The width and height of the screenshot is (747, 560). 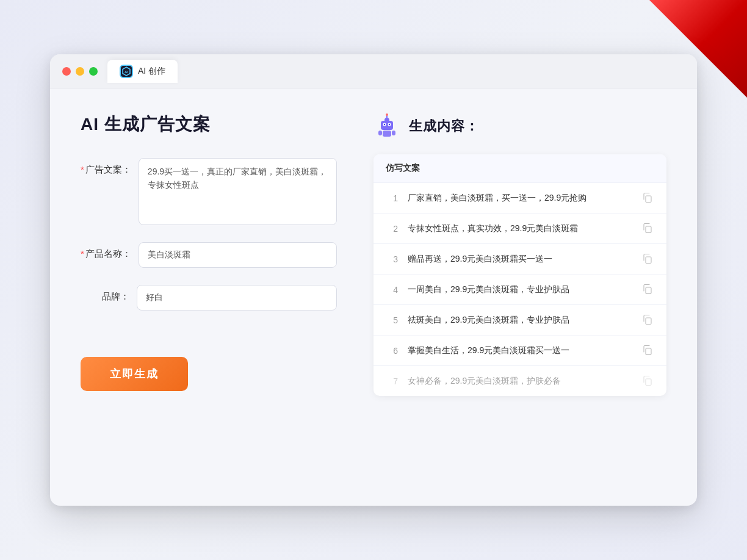 What do you see at coordinates (520, 126) in the screenshot?
I see `right-header: 生成内容：` at bounding box center [520, 126].